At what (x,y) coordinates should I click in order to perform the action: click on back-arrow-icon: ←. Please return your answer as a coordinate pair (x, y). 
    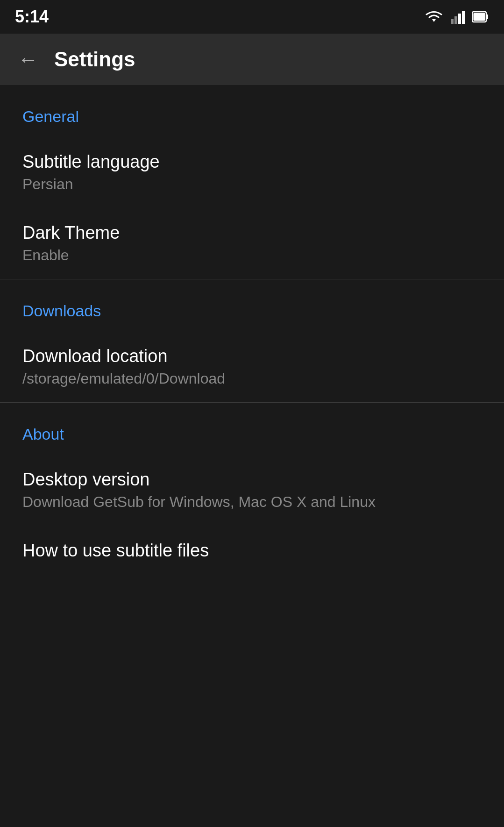
    Looking at the image, I should click on (28, 59).